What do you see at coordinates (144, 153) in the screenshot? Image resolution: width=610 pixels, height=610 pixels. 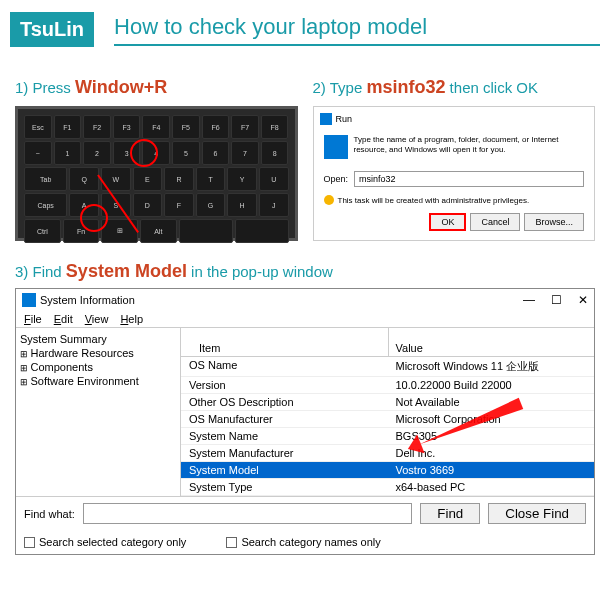 I see `r-key-circle` at bounding box center [144, 153].